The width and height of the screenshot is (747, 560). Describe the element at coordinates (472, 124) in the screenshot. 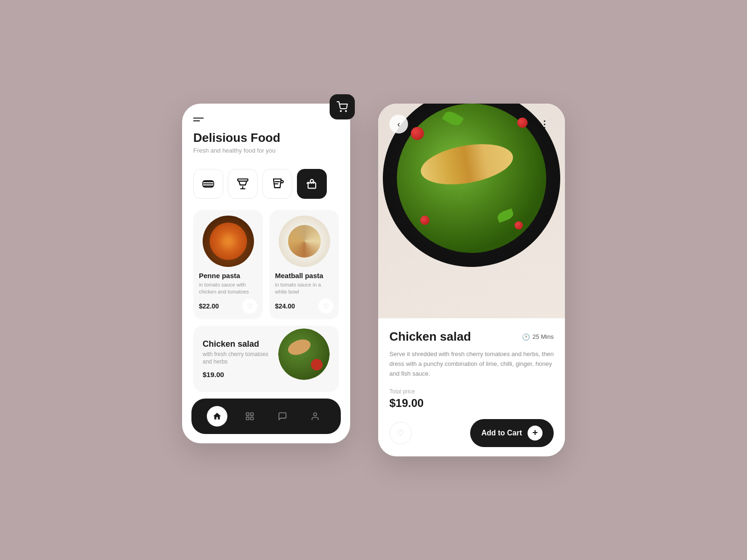

I see `phone2-topbar: ‹ ⋮` at that location.